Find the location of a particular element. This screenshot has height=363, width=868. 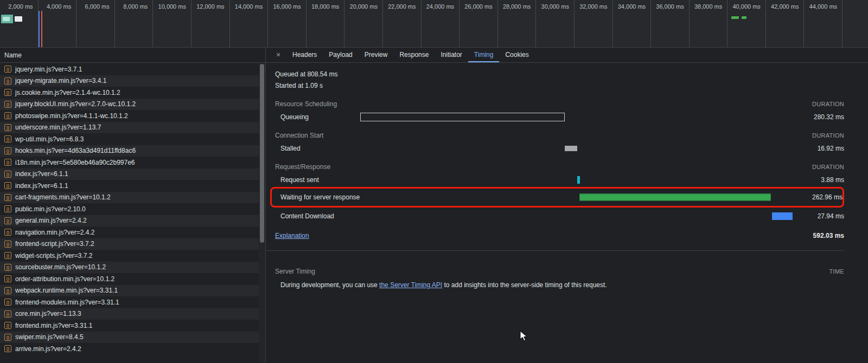

timing-label: Waiting for server response is located at coordinates (316, 197).